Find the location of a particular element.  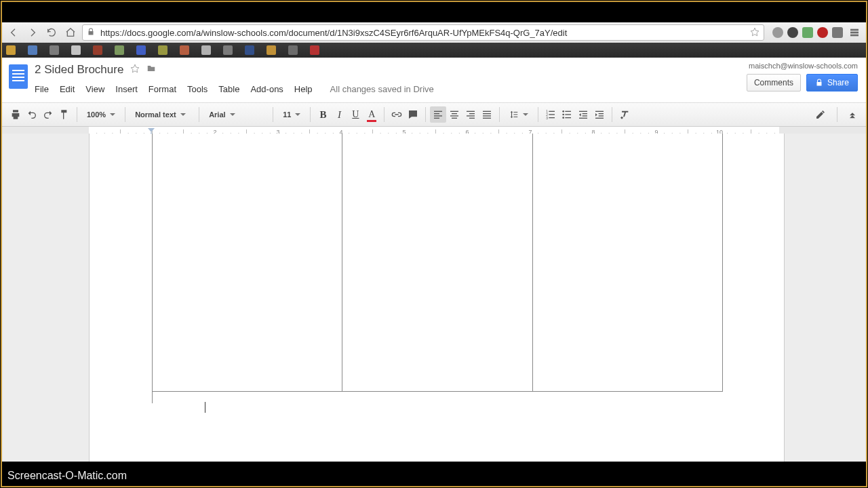

url-input is located at coordinates (422, 33).